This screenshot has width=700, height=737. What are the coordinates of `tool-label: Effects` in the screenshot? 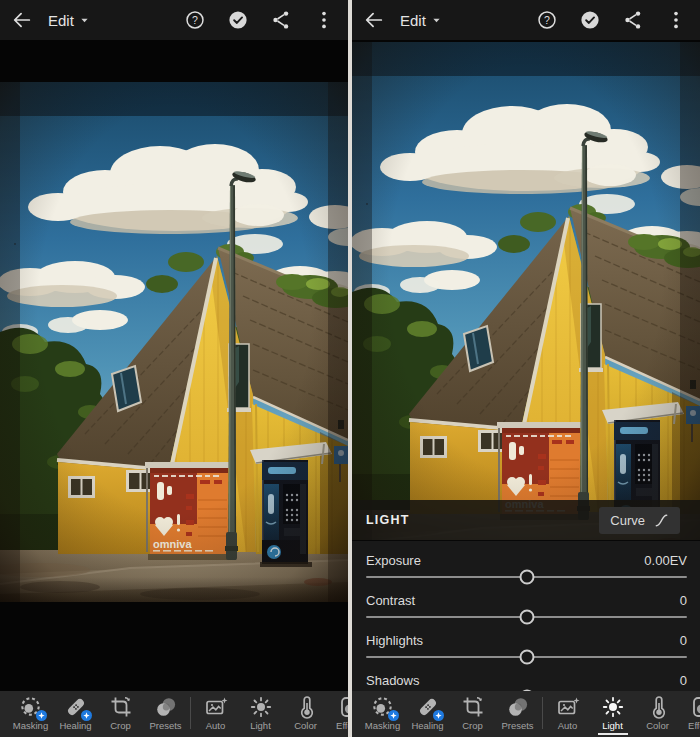 It's located at (342, 726).